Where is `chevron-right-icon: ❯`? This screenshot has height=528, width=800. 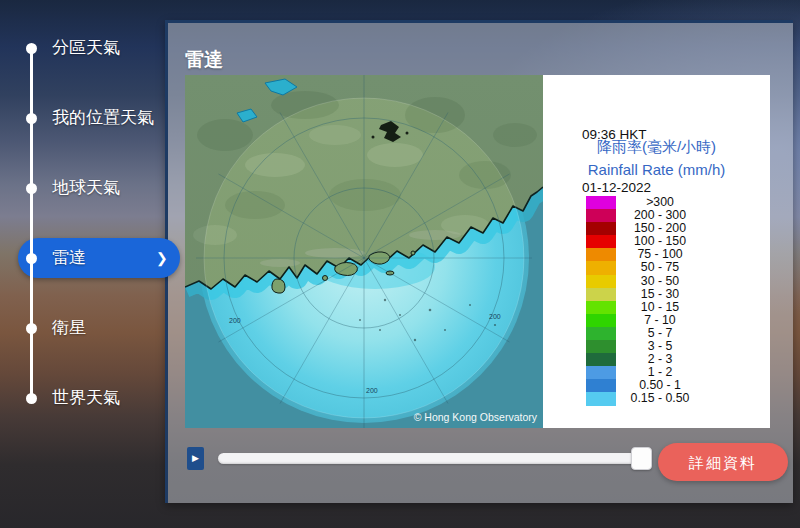 chevron-right-icon: ❯ is located at coordinates (162, 258).